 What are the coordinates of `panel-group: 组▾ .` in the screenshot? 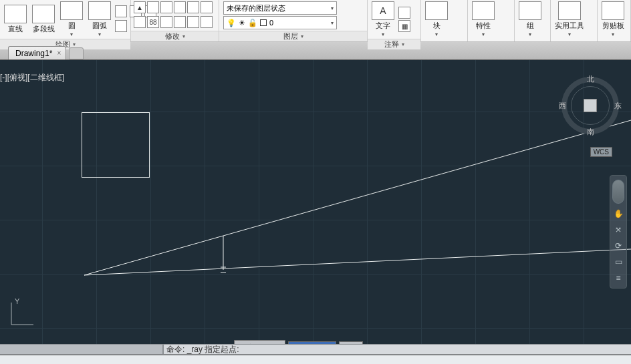 It's located at (533, 21).